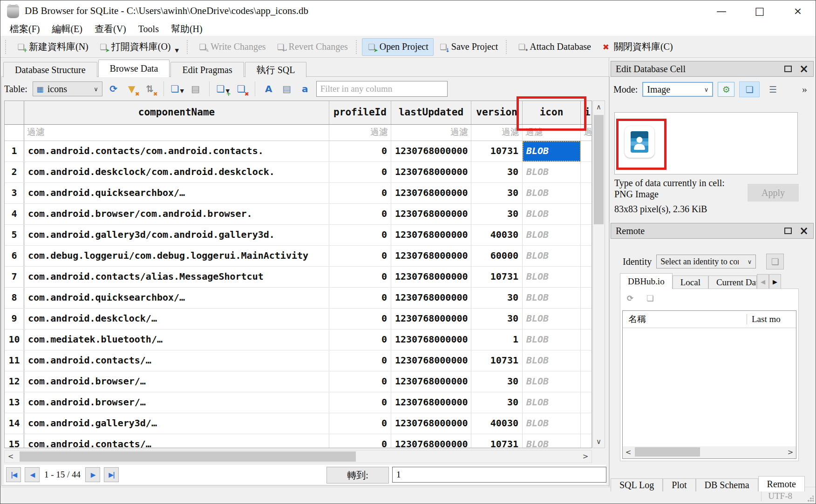  I want to click on open-database-button: ❏➤ 打開資料庫(O) ▼, so click(139, 47).